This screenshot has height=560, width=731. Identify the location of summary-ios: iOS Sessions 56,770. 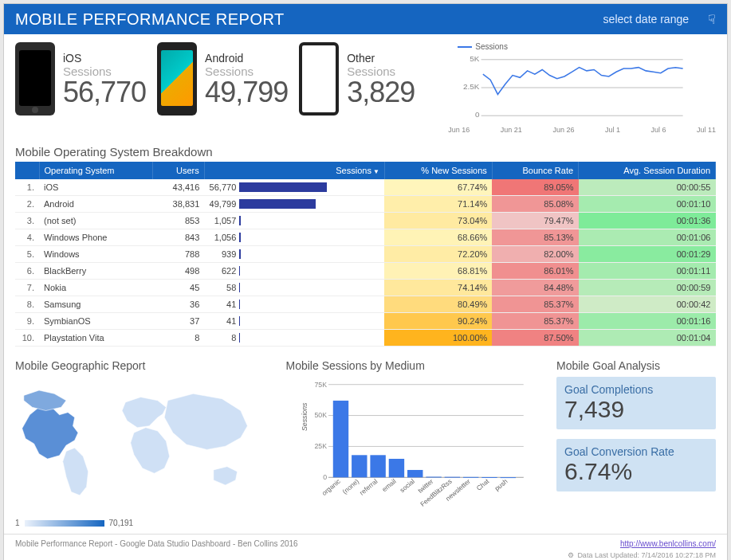
(81, 79).